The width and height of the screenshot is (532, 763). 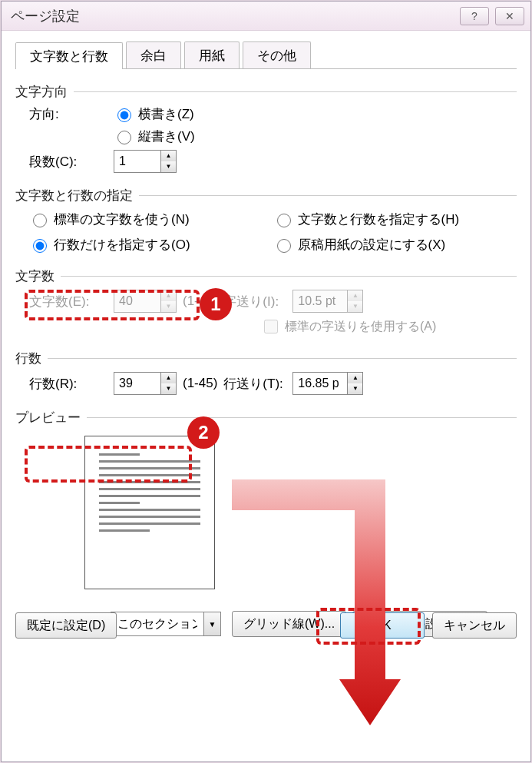 I want to click on group-preview: プレビュー, so click(x=266, y=418).